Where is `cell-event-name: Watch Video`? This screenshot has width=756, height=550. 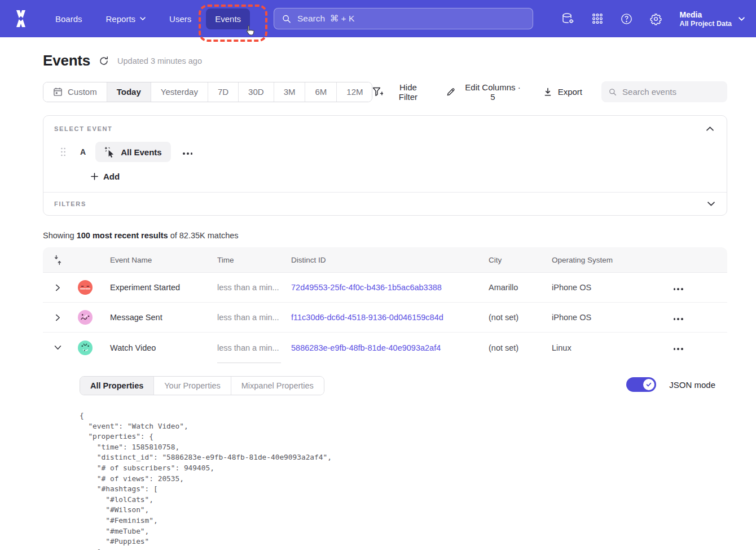 cell-event-name: Watch Video is located at coordinates (164, 348).